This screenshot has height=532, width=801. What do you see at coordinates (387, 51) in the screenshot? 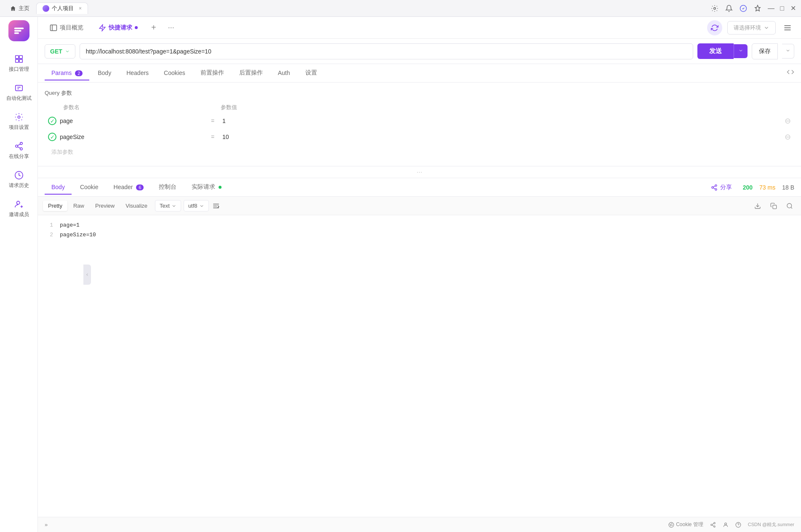
I see `url-input` at bounding box center [387, 51].